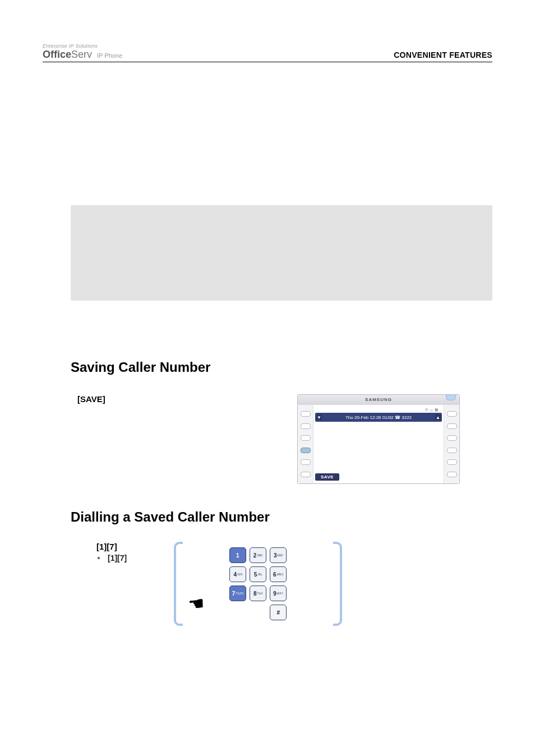 The width and height of the screenshot is (535, 756). I want to click on key-4: 4GHI, so click(238, 574).